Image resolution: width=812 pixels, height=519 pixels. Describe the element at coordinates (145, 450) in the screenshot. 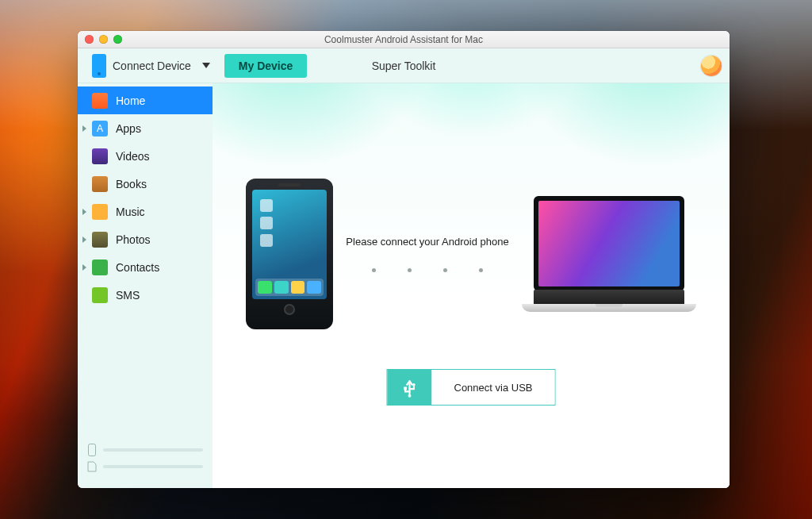

I see `phone-storage-meter` at that location.